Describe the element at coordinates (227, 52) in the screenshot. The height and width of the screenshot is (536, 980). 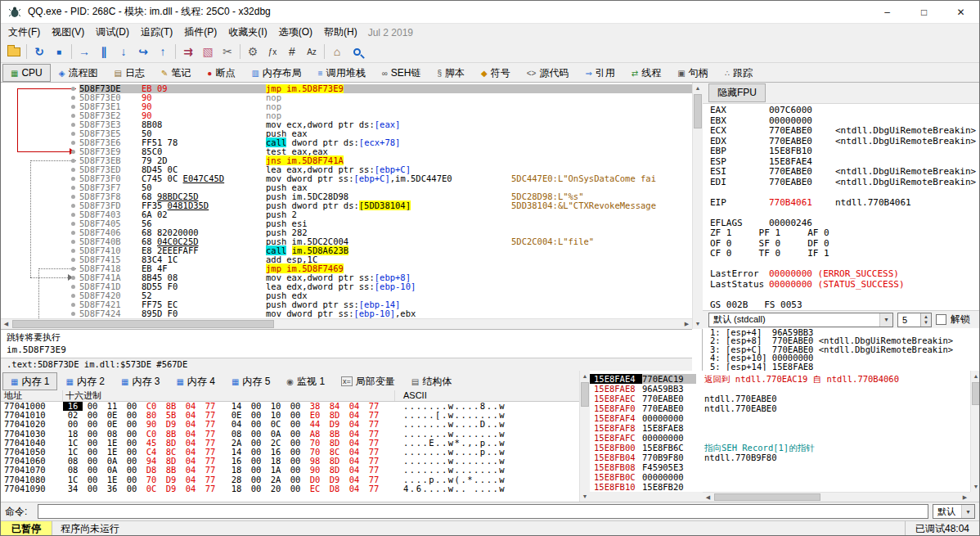
I see `scissors-icon: ✂` at that location.